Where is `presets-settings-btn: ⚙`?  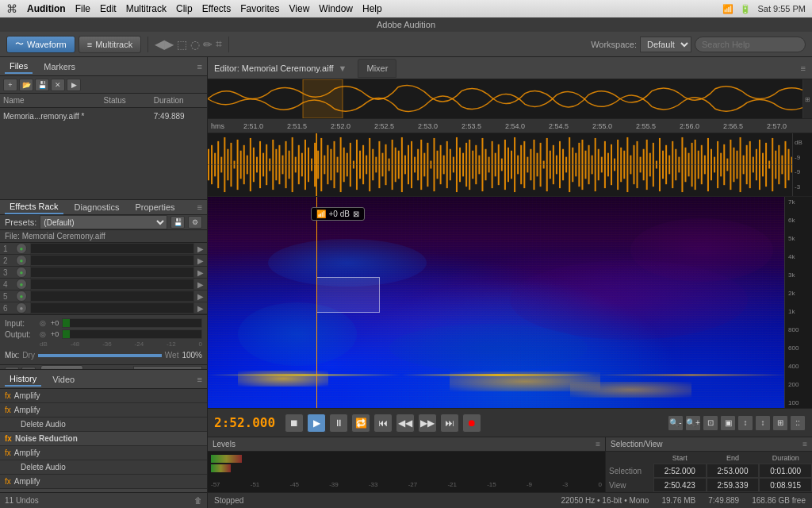 presets-settings-btn: ⚙ is located at coordinates (195, 222).